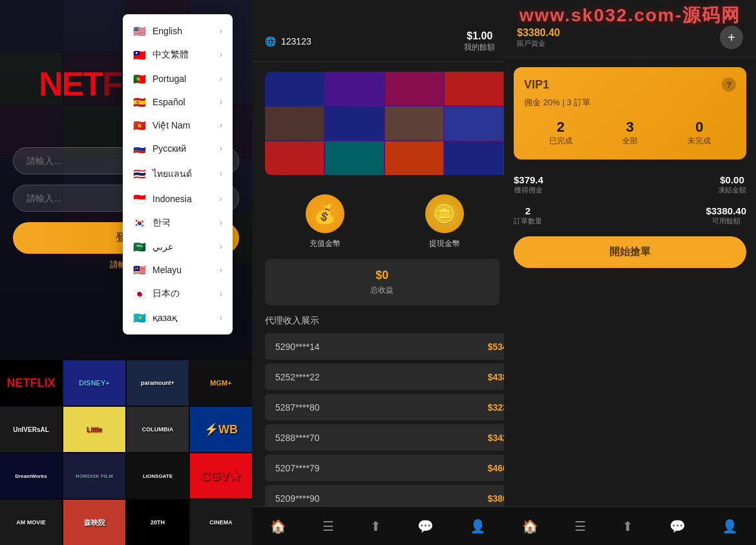 The width and height of the screenshot is (756, 545). I want to click on lang-chinese-trad: 🇹🇼 中文繁體 ›, so click(178, 55).